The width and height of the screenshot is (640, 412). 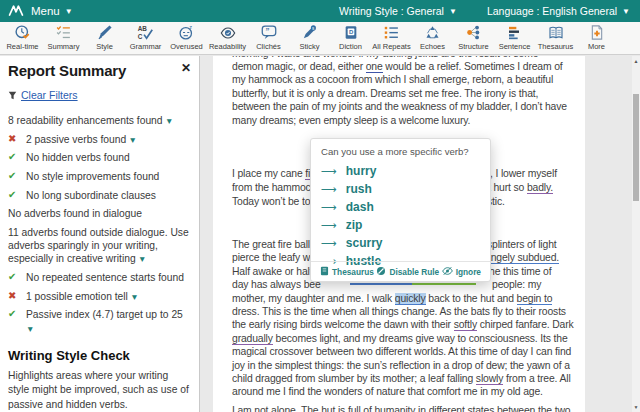 What do you see at coordinates (404, 80) in the screenshot?
I see `doc-line: my hammock as a cocoon from which I shal…` at bounding box center [404, 80].